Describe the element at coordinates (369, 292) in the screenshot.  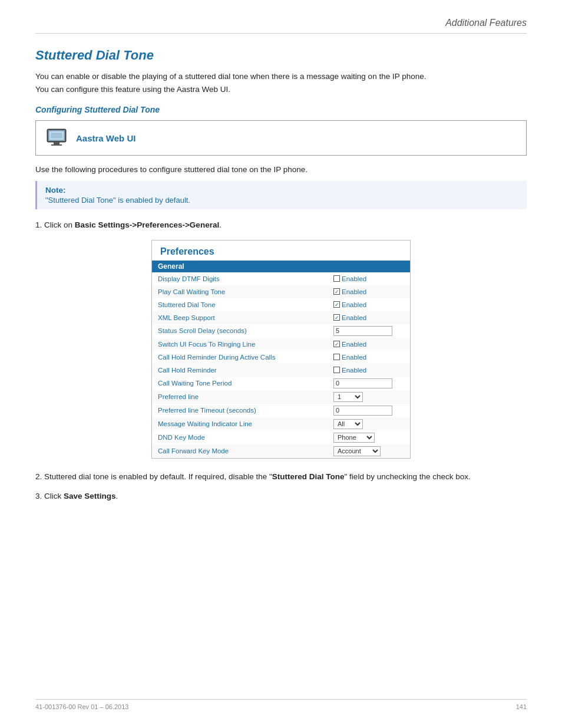
I see `pref-value-play-call-waiting: ✓ Enabled` at that location.